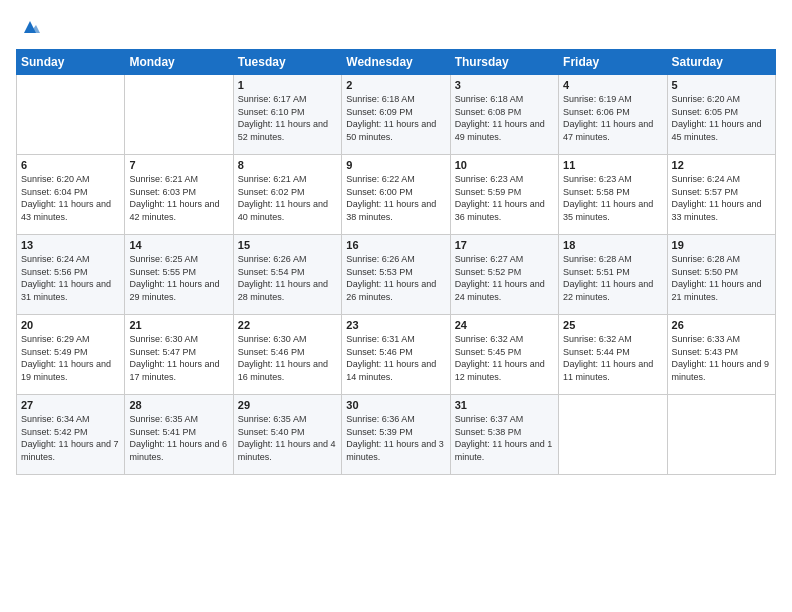 This screenshot has height=612, width=792. What do you see at coordinates (179, 355) in the screenshot?
I see `calendar-cell: 21Sunrise: 6:30 AM Sunset: 5:47 PM Dayli…` at bounding box center [179, 355].